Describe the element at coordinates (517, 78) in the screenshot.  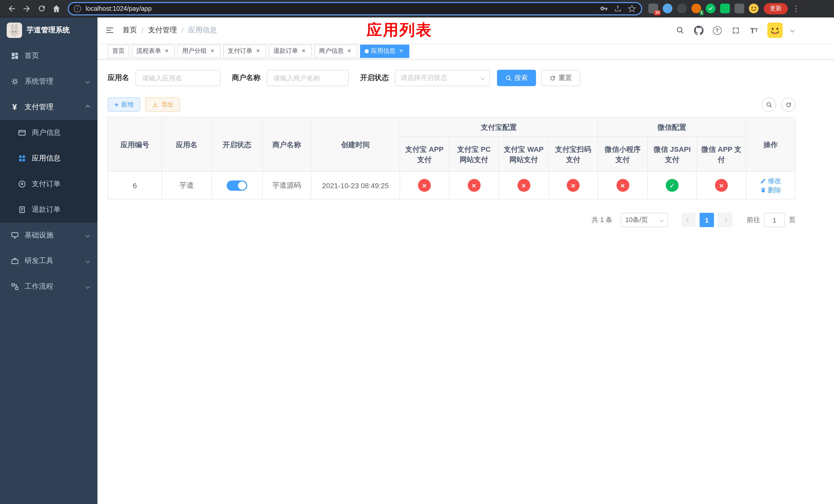
I see `search-submit-button: 搜索` at that location.